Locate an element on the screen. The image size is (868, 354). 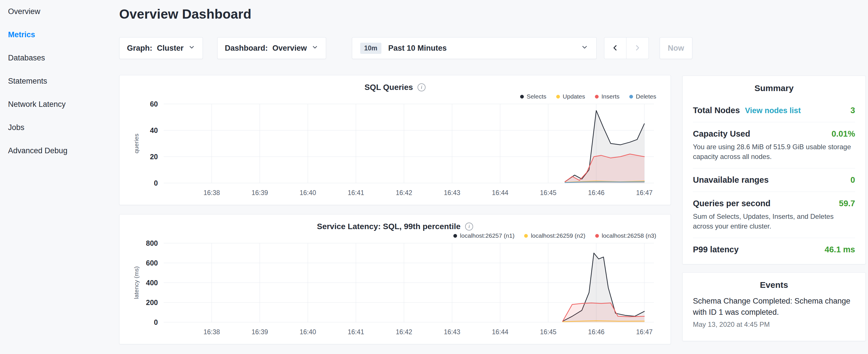
legend-label: localhost:26259 (n2) is located at coordinates (558, 236).